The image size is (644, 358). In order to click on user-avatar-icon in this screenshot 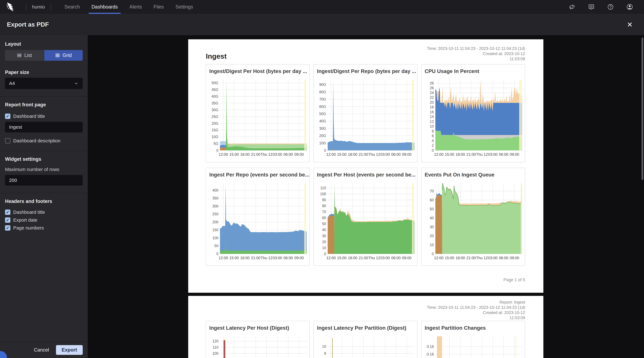, I will do `click(630, 7)`.